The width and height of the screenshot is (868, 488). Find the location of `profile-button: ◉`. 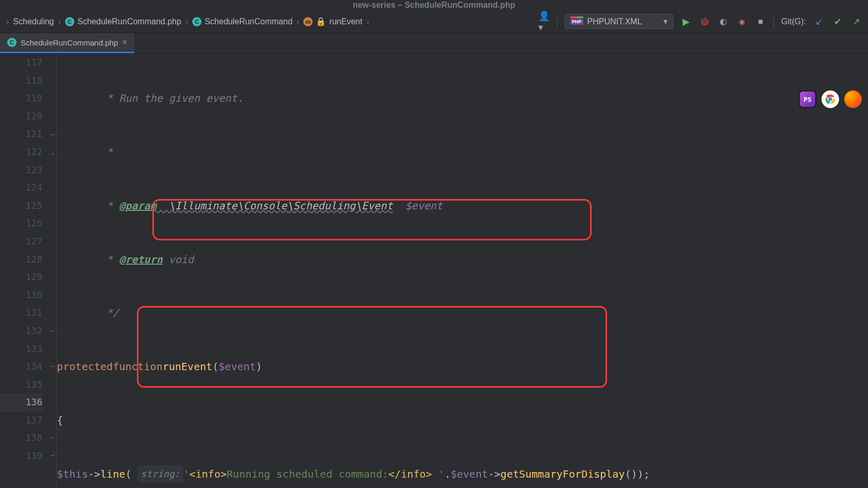

profile-button: ◉ is located at coordinates (742, 22).